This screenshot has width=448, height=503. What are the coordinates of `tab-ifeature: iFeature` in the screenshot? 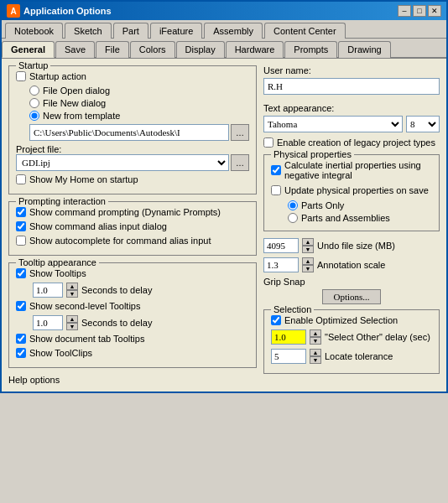 It's located at (176, 30).